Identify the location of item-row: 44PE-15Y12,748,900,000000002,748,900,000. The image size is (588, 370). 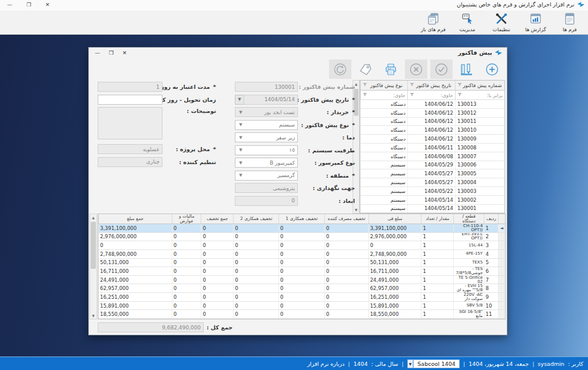
(301, 254).